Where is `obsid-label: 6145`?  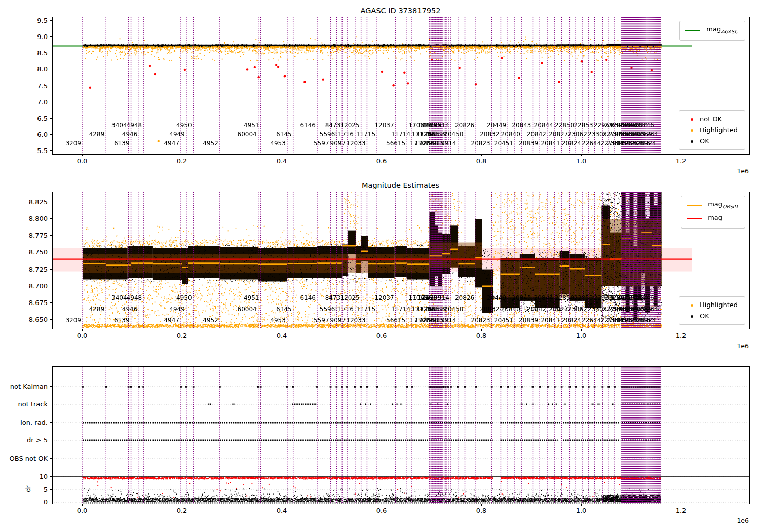
obsid-label: 6145 is located at coordinates (284, 134).